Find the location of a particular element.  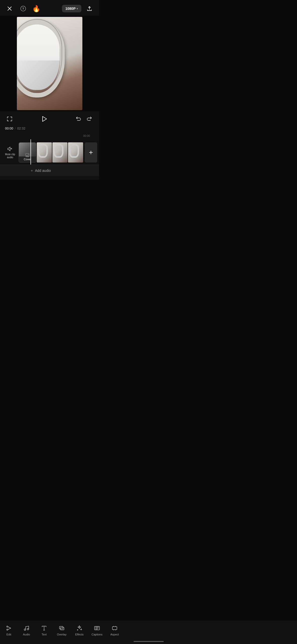

chevron-down-icon: ▾ is located at coordinates (77, 9).